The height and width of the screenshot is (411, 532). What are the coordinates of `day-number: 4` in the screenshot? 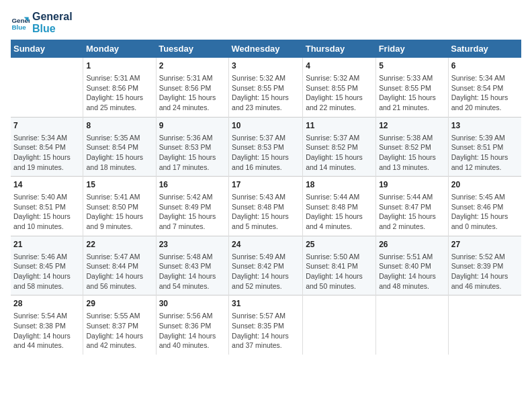 It's located at (339, 66).